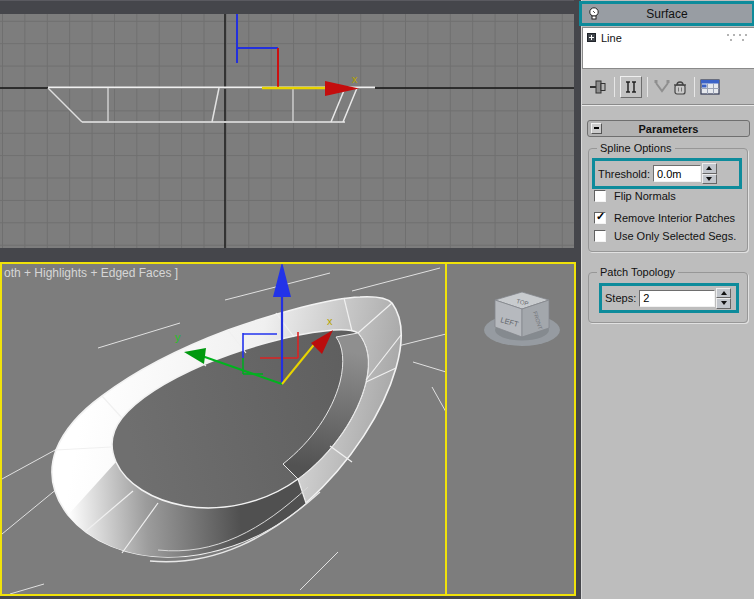  What do you see at coordinates (612, 38) in the screenshot?
I see `stack-item-label: Line` at bounding box center [612, 38].